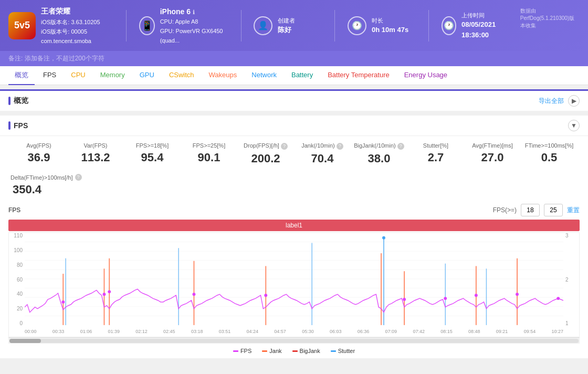 This screenshot has width=588, height=374. I want to click on upload-text: 上传时间 08/05/2021 18:36:00, so click(486, 26).